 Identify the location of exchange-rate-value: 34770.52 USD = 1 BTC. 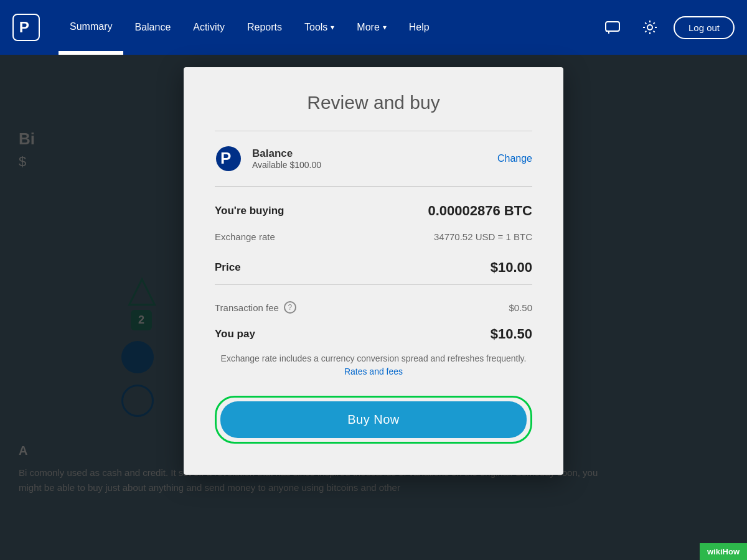
(483, 236).